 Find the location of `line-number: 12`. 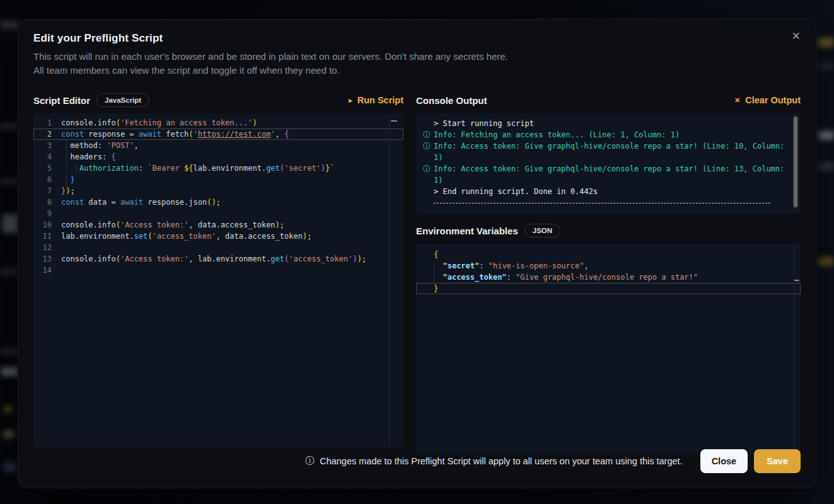

line-number: 12 is located at coordinates (47, 248).